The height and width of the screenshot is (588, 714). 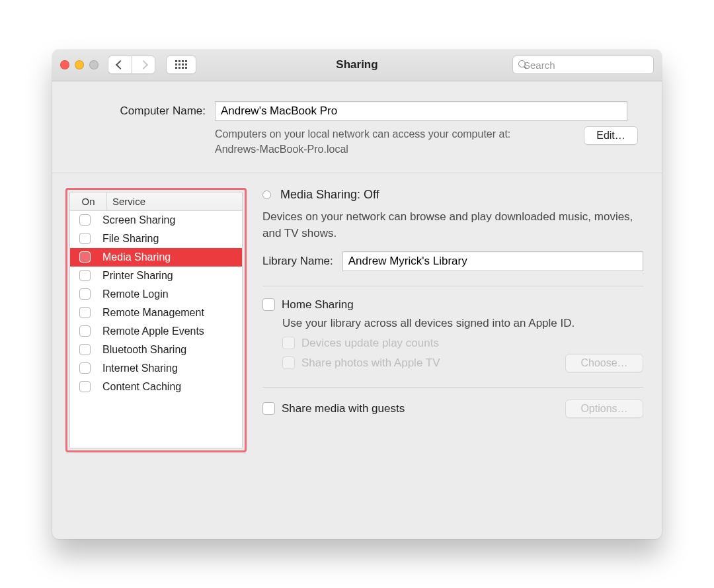 What do you see at coordinates (132, 65) in the screenshot?
I see `nav-back-forward` at bounding box center [132, 65].